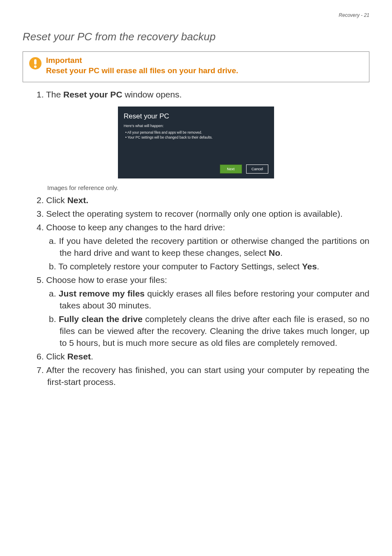 The height and width of the screenshot is (556, 392). What do you see at coordinates (101, 319) in the screenshot?
I see `step-5b-bold: Fully clean the drive` at bounding box center [101, 319].